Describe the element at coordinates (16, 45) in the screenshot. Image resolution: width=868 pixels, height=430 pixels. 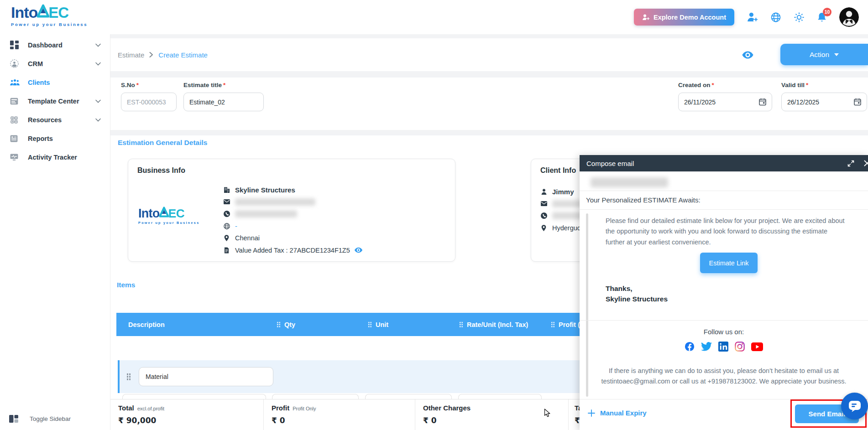
I see `dashboard-icon` at that location.